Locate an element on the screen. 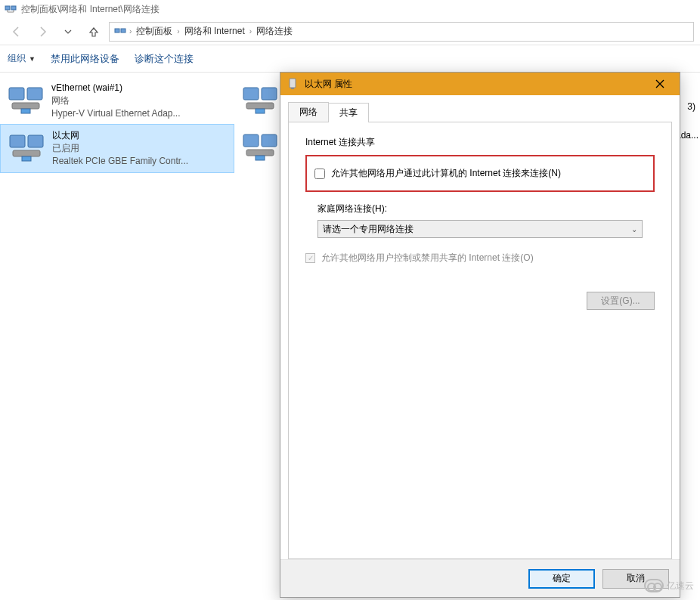  close-button is located at coordinates (660, 84).